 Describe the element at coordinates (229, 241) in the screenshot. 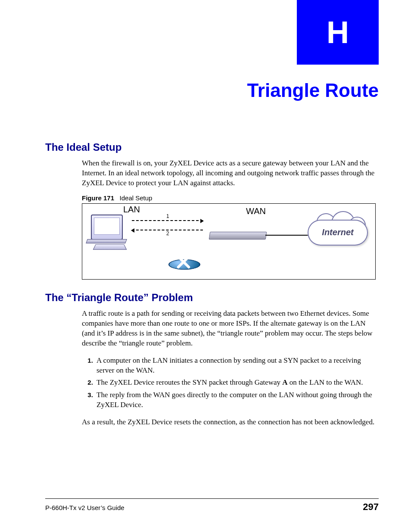

I see `figure-ideal-setup: LAN WAN 1 2 Internet` at that location.